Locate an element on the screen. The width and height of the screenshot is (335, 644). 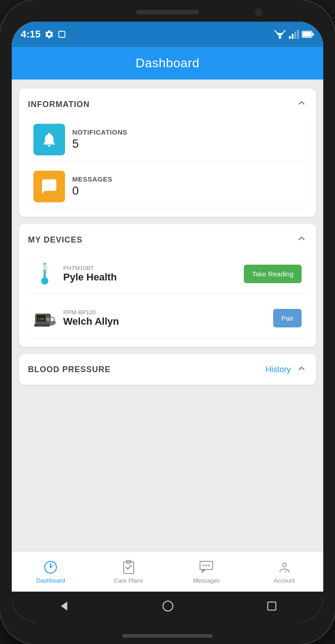
device-pyle-model: PHTM10BT is located at coordinates (154, 268).